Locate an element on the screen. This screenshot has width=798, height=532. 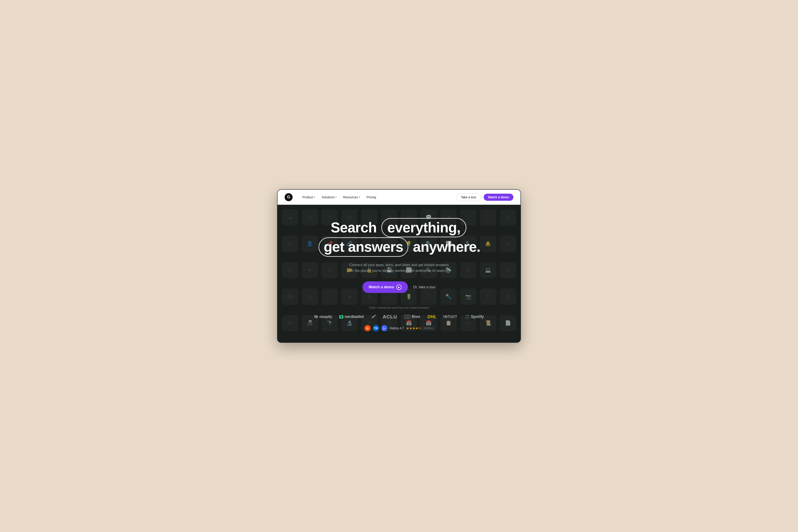
watch-demo-nav-button: Watch a demo is located at coordinates (498, 197).